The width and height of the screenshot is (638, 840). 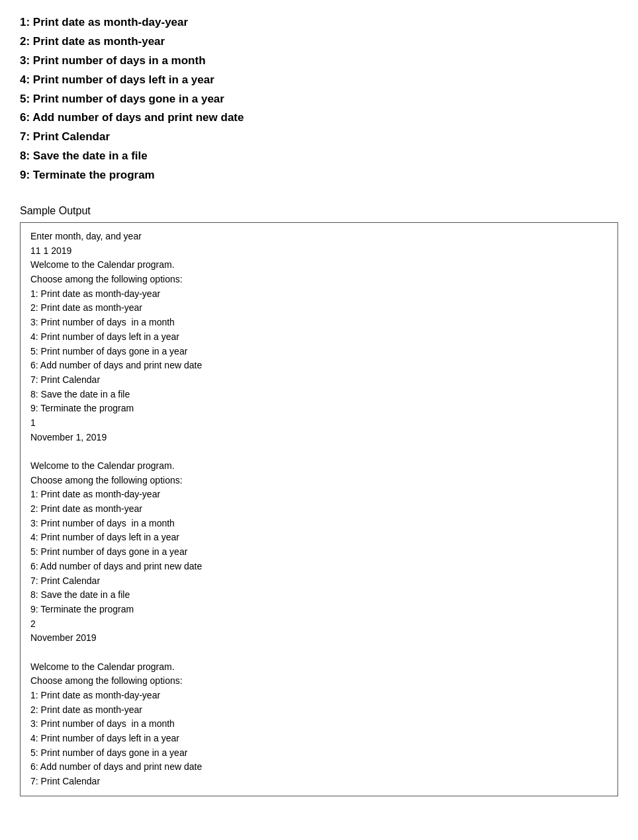 I want to click on menu-item: 5: Print number of days gone in a year, so click(x=319, y=99).